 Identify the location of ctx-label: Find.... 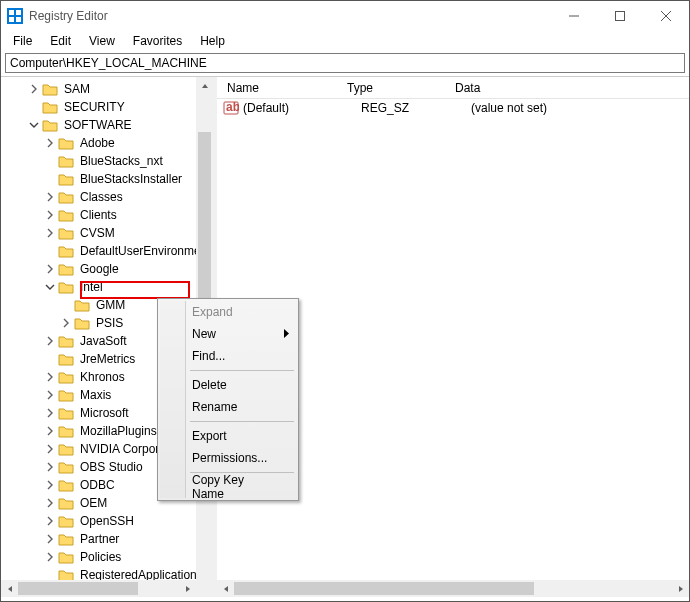
(208, 356).